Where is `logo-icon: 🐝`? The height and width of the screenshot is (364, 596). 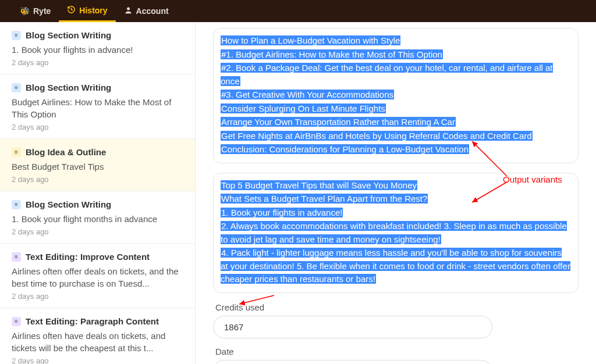 logo-icon: 🐝 is located at coordinates (24, 11).